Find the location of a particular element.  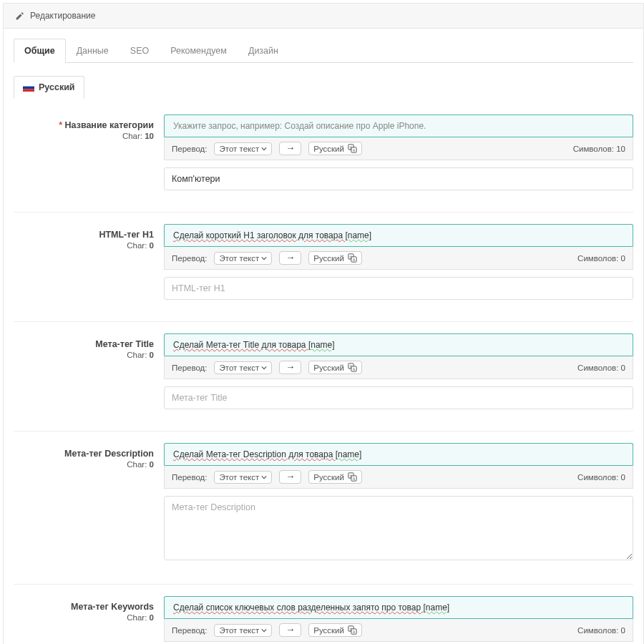

field-row-4: Мета-тег KeywordsChar: 0Сделай список кл… is located at coordinates (323, 620).